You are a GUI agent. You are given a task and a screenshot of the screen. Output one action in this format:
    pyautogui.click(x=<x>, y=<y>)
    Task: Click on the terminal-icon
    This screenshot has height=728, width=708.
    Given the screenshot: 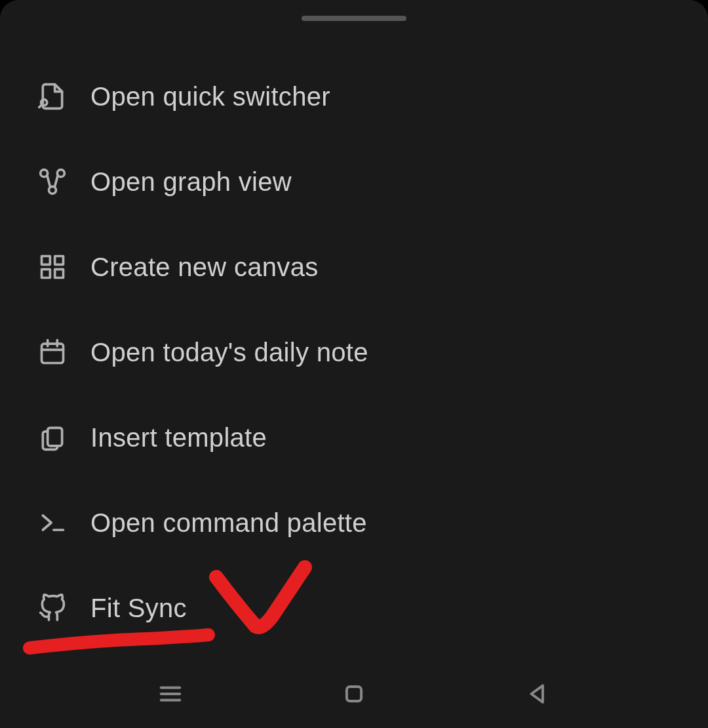 What is the action you would take?
    pyautogui.click(x=52, y=523)
    